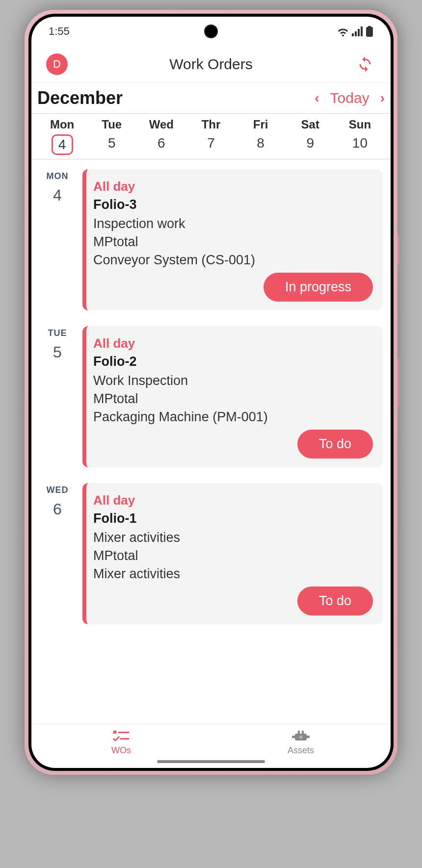  What do you see at coordinates (233, 537) in the screenshot?
I see `card-description: Mixer activities` at bounding box center [233, 537].